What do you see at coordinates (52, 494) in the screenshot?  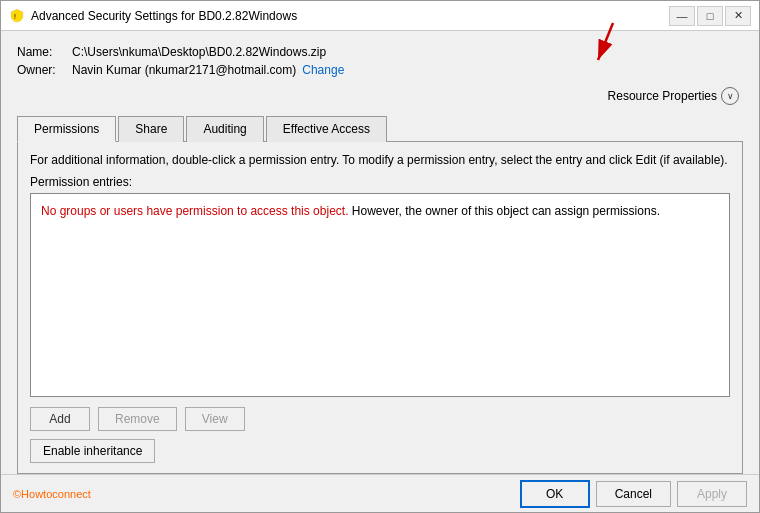 I see `copyright-text: ©Howtoconnect` at bounding box center [52, 494].